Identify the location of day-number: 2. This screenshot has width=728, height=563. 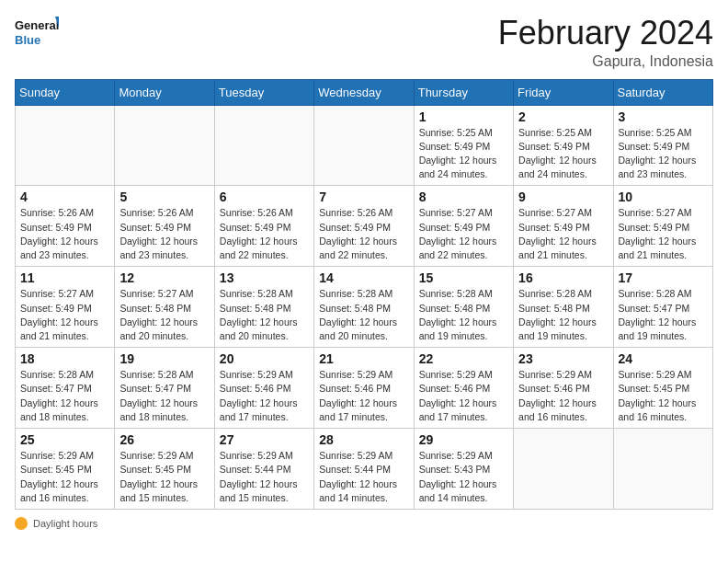
(563, 117).